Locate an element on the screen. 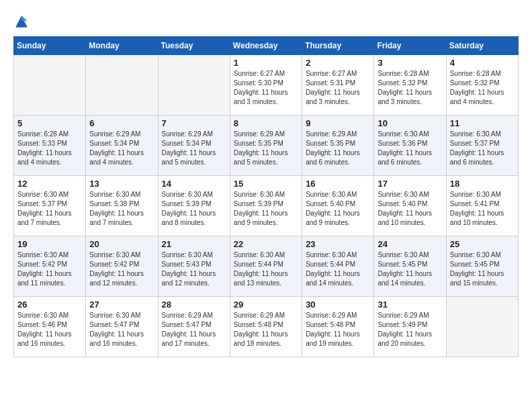  day-number: 31 is located at coordinates (410, 305).